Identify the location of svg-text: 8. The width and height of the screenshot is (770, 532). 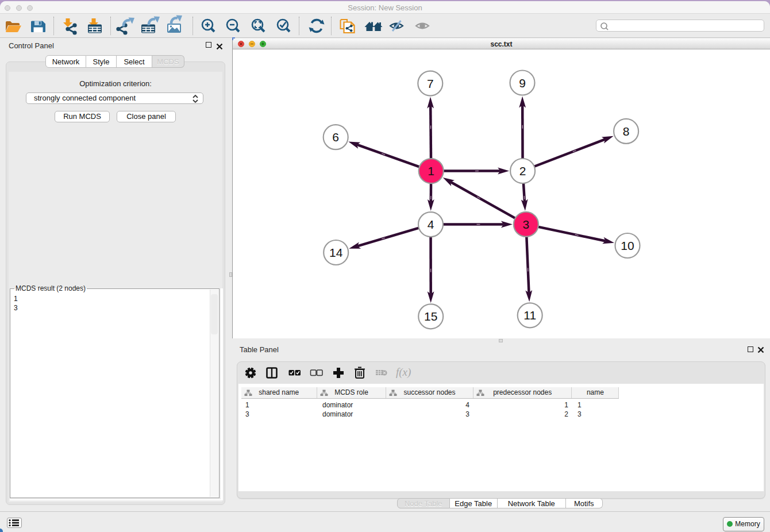
(626, 131).